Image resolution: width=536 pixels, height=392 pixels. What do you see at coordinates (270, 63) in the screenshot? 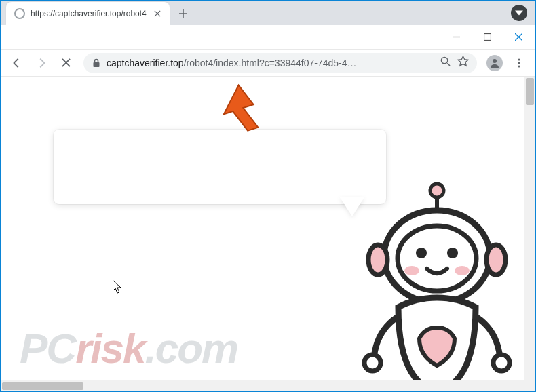
I see `url-path: /robot4/index.html?c=33944f07-74d5-4…` at bounding box center [270, 63].